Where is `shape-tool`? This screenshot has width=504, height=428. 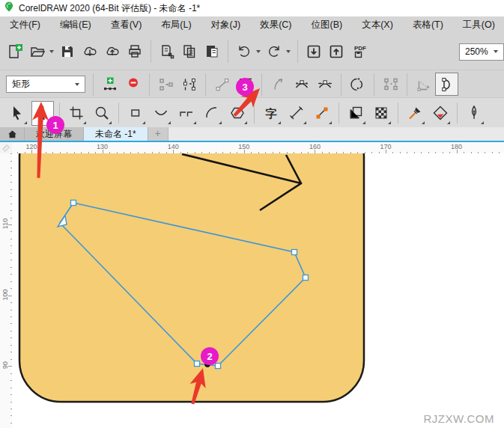 shape-tool is located at coordinates (43, 114).